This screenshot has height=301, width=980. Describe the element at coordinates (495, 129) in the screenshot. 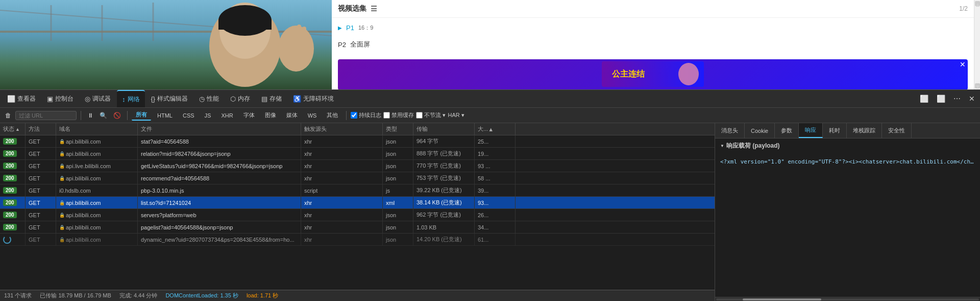

I see `th-size: 大... ▲` at that location.